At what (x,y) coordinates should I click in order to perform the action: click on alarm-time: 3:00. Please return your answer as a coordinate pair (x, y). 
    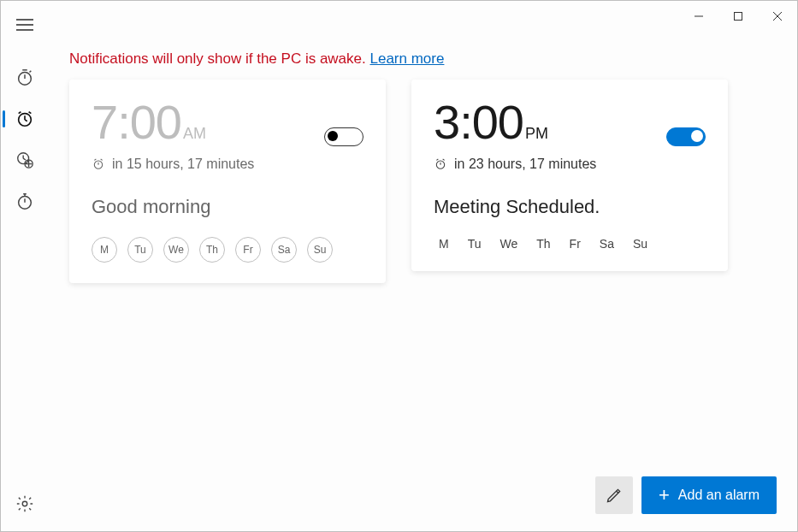
    Looking at the image, I should click on (479, 121).